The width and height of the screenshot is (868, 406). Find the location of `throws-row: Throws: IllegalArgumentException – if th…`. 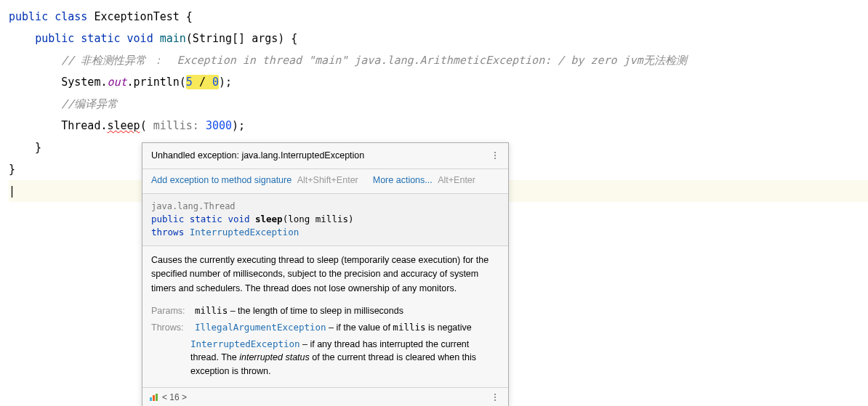

throws-row: Throws: IllegalArgumentException – if th… is located at coordinates (326, 328).